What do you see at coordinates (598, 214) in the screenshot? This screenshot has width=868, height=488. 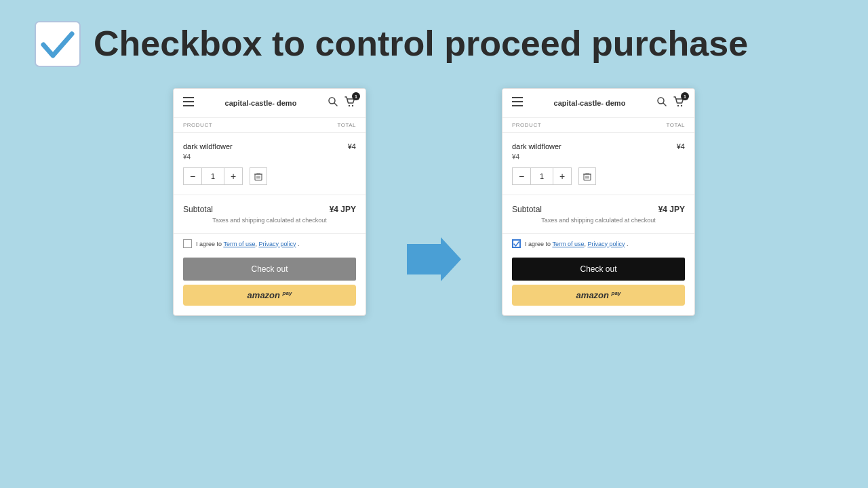 I see `right-subtotal-area: Subtotal ¥4 JPY Taxes and shipping calcu…` at bounding box center [598, 214].